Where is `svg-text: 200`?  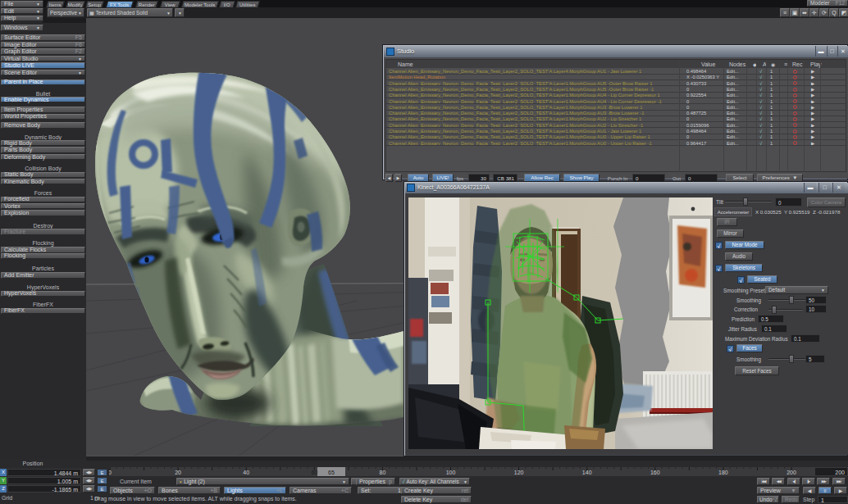 svg-text: 200 is located at coordinates (791, 472).